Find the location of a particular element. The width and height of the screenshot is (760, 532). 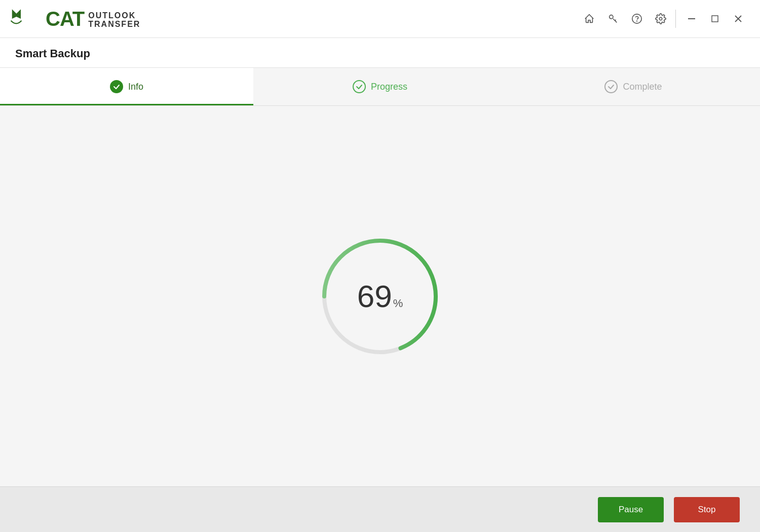

stop-button: Stop is located at coordinates (707, 510).